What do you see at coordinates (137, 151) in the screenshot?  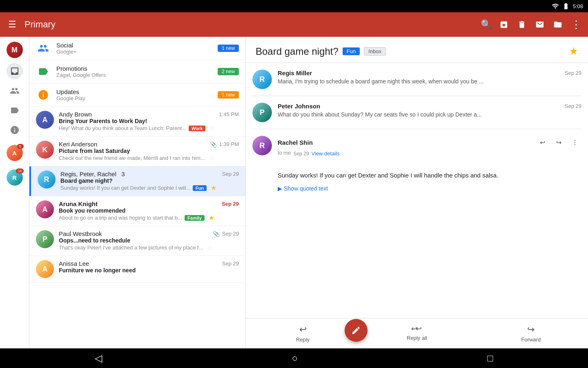 I see `email-item-keri: K Keri Anderson 📎 1:39 PM Picture from l…` at bounding box center [137, 151].